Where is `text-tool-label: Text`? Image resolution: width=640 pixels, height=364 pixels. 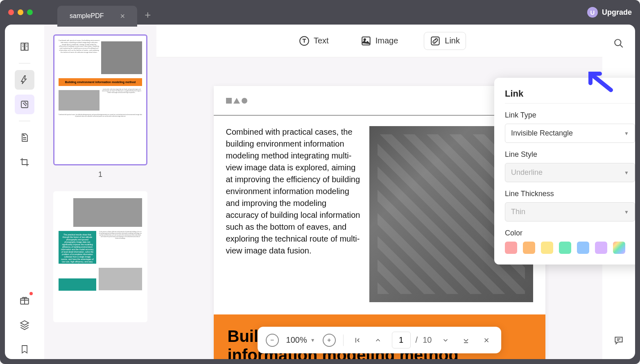
text-tool-label: Text is located at coordinates (321, 41).